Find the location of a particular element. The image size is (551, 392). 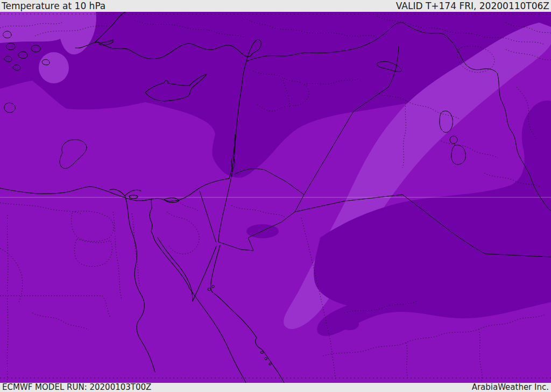

footer-bar: ECMWF MODEL RUN: 20200103T00Z ArabiaWeat… is located at coordinates (276, 387).